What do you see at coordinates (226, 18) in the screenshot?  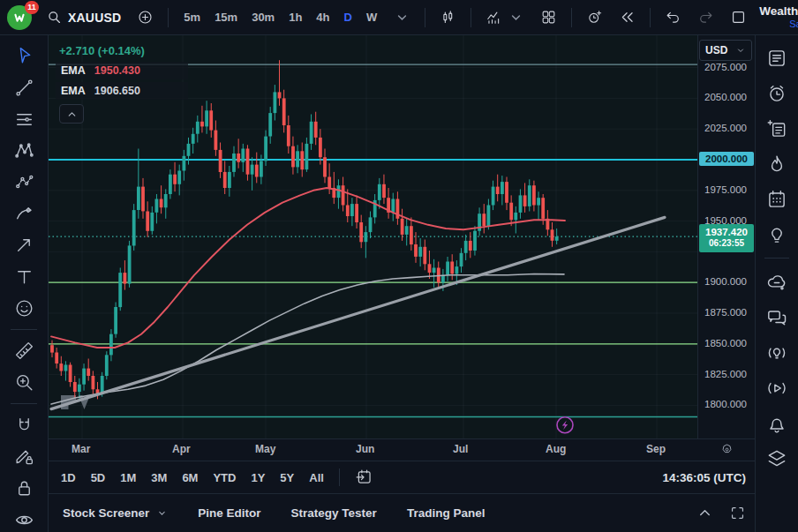 I see `interval-15m: 15m` at bounding box center [226, 18].